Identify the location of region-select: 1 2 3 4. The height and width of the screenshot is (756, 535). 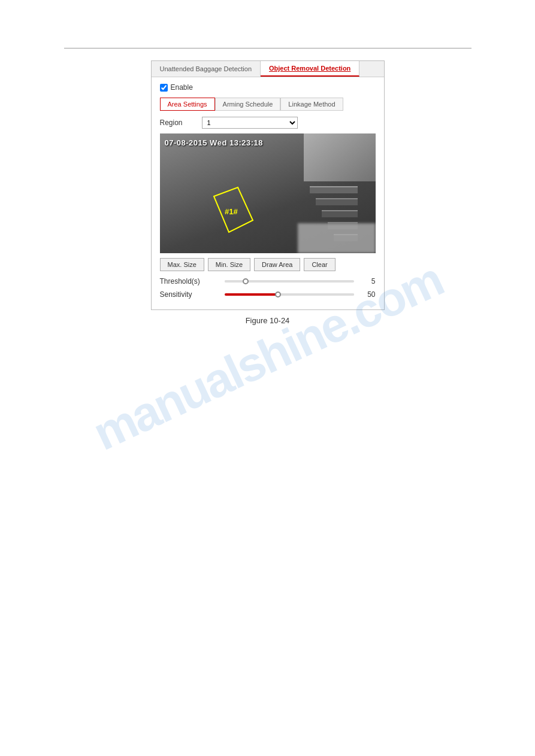
(250, 123).